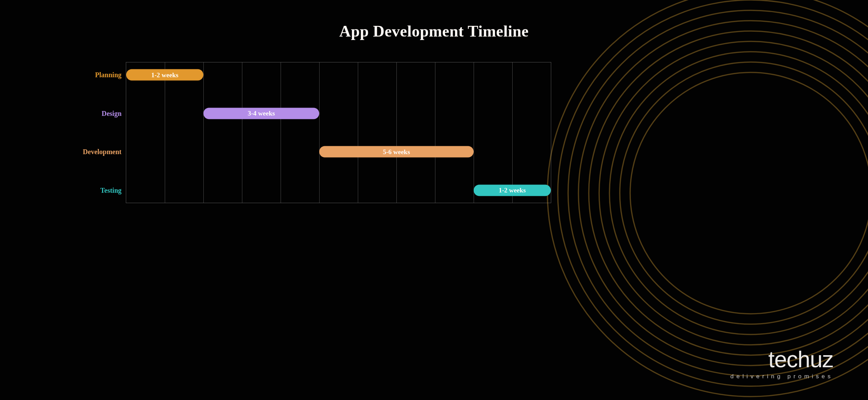  Describe the element at coordinates (112, 113) in the screenshot. I see `row-label: Design` at that location.